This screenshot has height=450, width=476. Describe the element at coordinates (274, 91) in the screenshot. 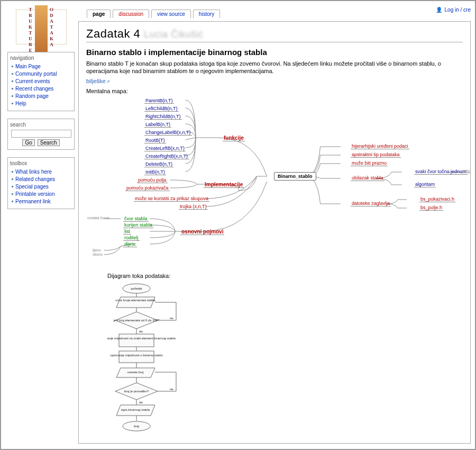

I see `mindmap-label: Mentalna mapa:` at that location.